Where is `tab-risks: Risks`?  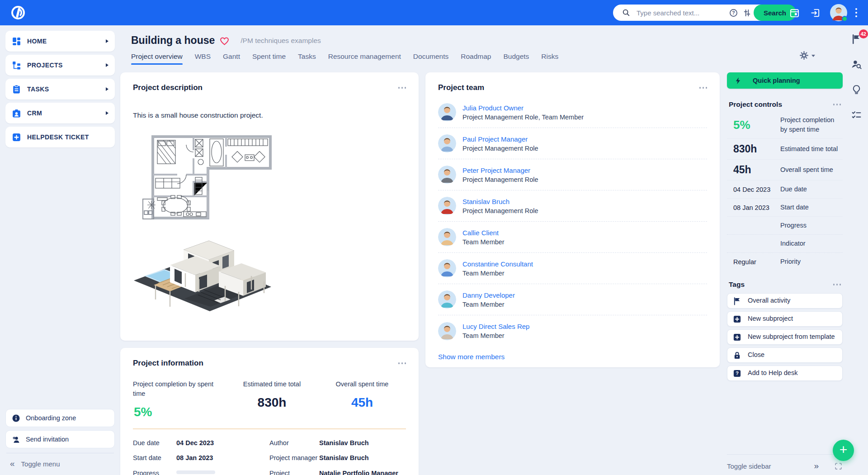 tab-risks: Risks is located at coordinates (550, 59).